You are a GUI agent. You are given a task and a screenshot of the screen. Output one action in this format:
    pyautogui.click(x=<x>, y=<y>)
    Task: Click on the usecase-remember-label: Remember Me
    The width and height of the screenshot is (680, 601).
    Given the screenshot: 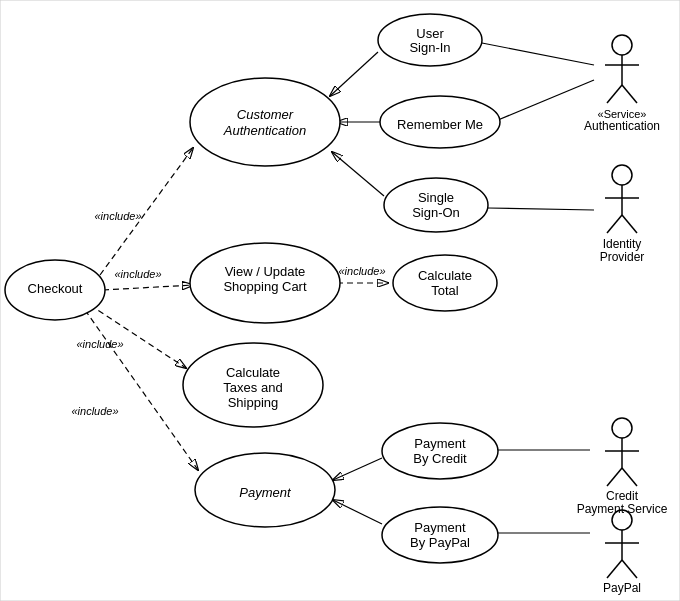 What is the action you would take?
    pyautogui.click(x=440, y=124)
    